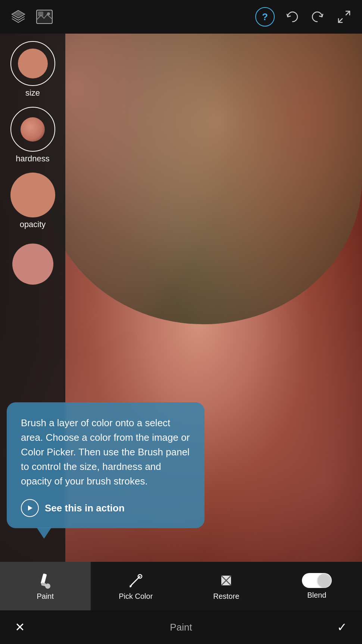  Describe the element at coordinates (317, 580) in the screenshot. I see `blend-toggle` at that location.